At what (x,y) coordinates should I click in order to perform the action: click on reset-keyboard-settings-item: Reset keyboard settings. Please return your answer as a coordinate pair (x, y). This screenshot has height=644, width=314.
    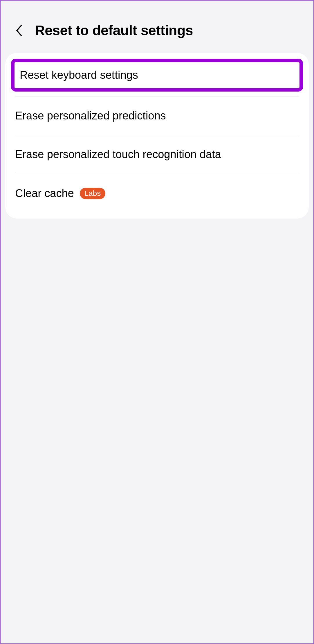
    Looking at the image, I should click on (157, 75).